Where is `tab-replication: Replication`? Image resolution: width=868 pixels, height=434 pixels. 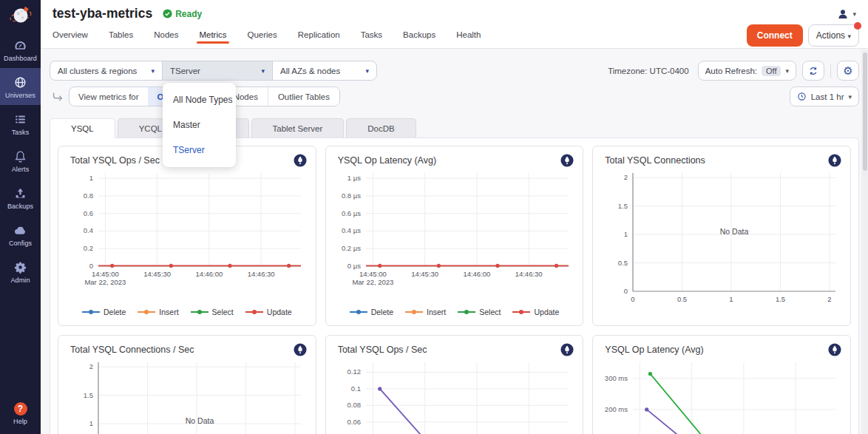
tab-replication: Replication is located at coordinates (319, 37).